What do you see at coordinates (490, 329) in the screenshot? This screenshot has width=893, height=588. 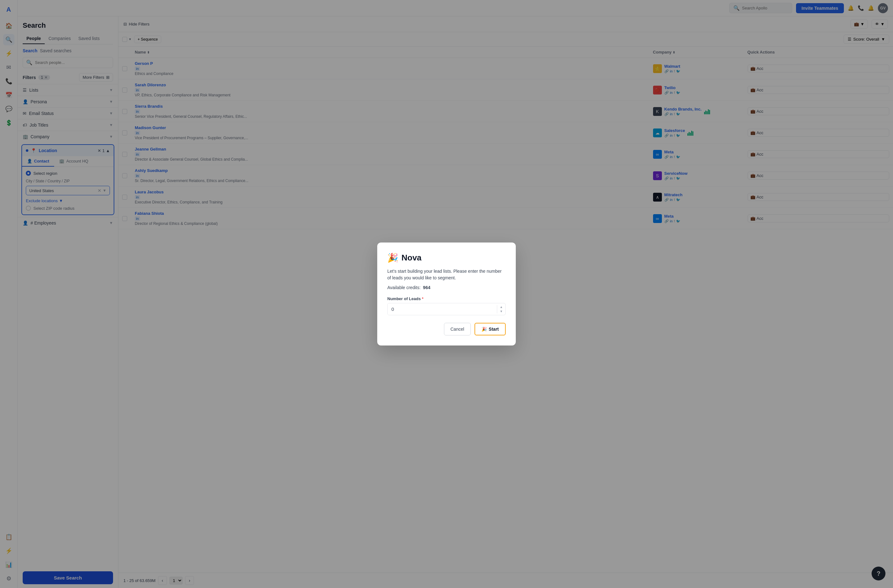 I see `start-button: 🎉 Start` at bounding box center [490, 329].